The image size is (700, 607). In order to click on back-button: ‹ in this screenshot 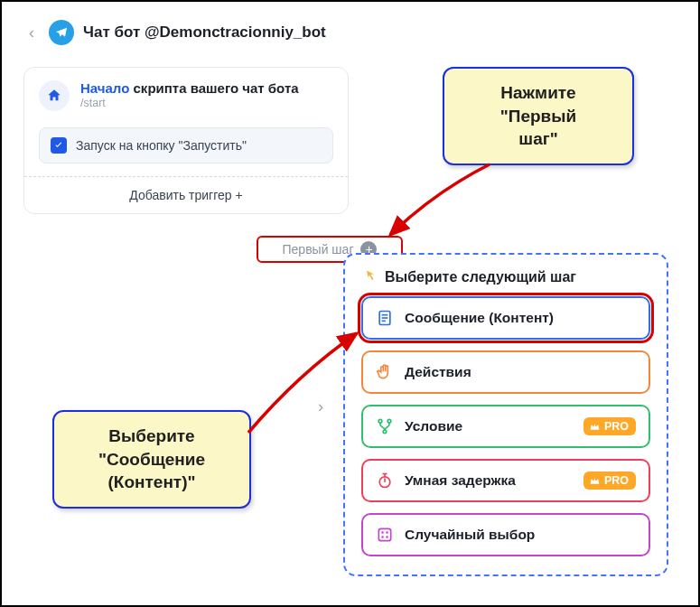, I will do `click(32, 33)`.